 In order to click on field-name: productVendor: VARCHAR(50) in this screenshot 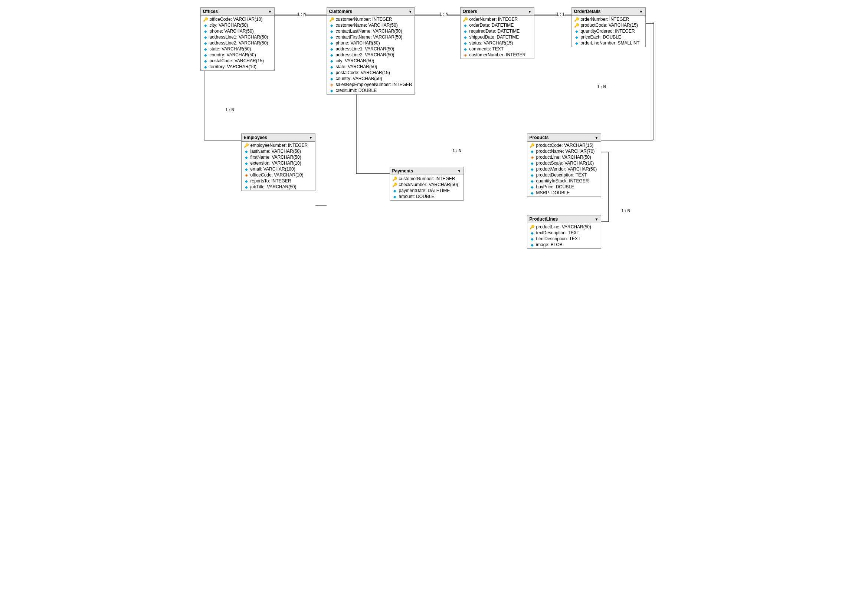, I will do `click(567, 169)`.